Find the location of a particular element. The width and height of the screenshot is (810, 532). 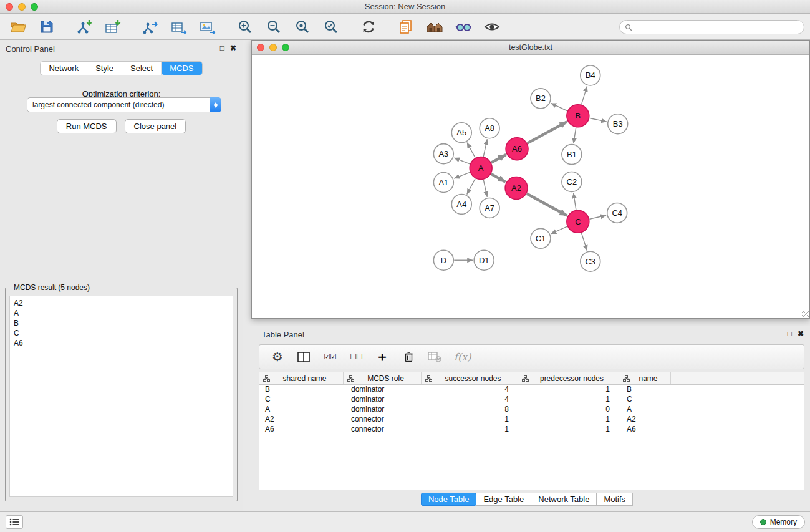

mcds-result-item: A is located at coordinates (121, 313).